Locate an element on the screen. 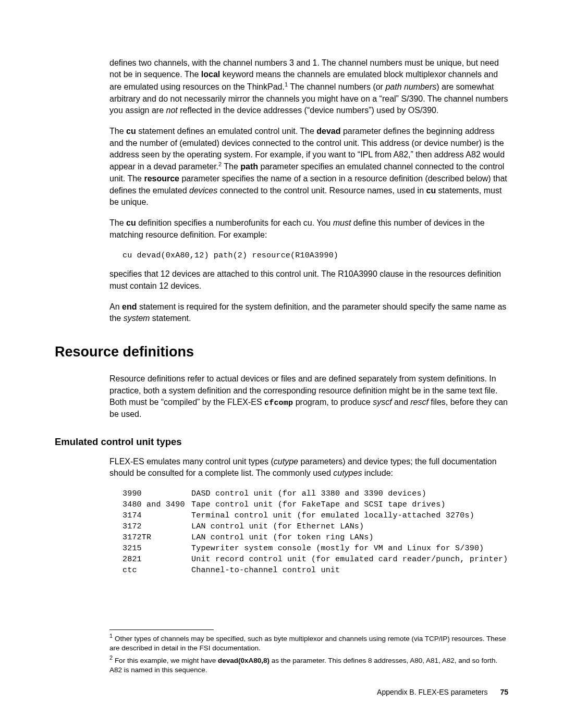  paragraph-1: defines two channels, with the channel n… is located at coordinates (309, 87).